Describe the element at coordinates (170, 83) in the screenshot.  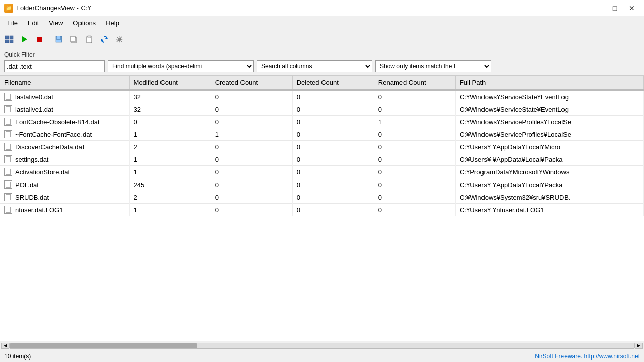
I see `col-header-modified: Modified Count` at that location.